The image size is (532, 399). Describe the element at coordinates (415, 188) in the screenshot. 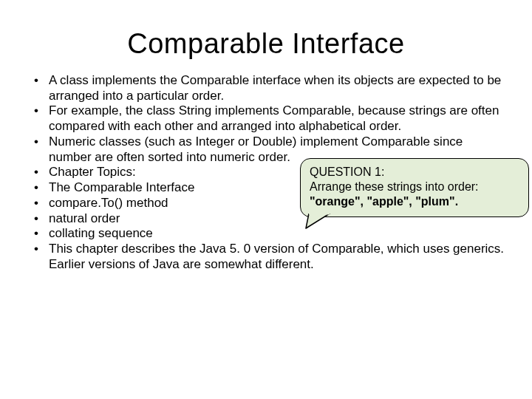

I see `question-callout: QUESTION 1: Arrange these strings into o…` at that location.